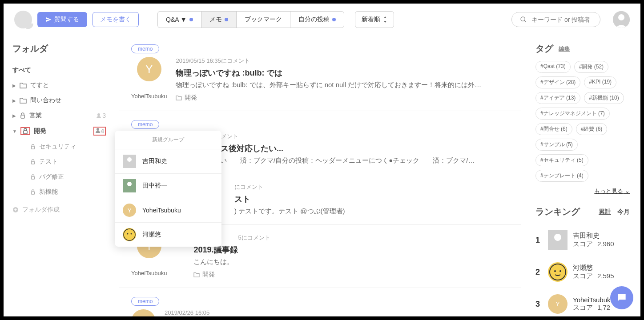 The height and width of the screenshot is (320, 644). What do you see at coordinates (59, 70) in the screenshot?
I see `folder-all: すべて` at bounding box center [59, 70].